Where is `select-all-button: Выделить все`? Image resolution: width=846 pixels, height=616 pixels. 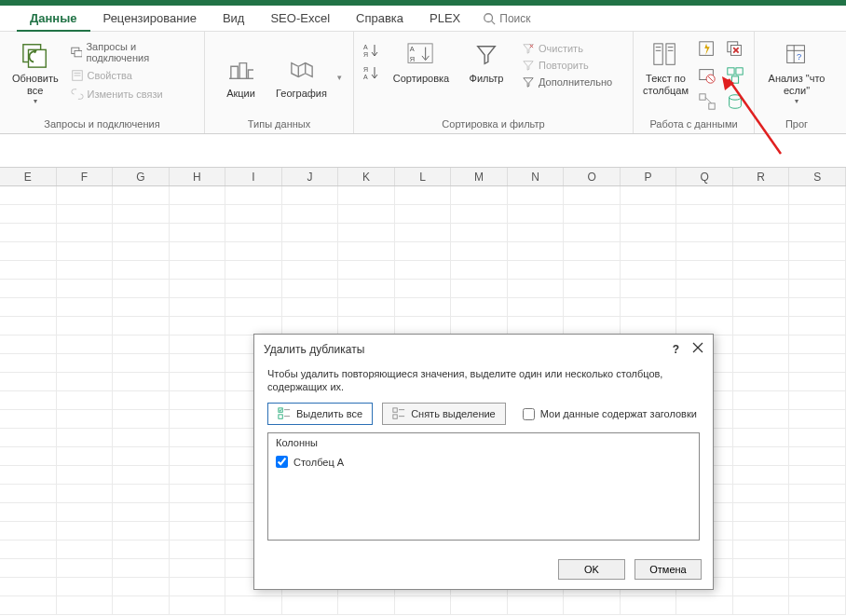 select-all-button: Выделить все is located at coordinates (321, 414).